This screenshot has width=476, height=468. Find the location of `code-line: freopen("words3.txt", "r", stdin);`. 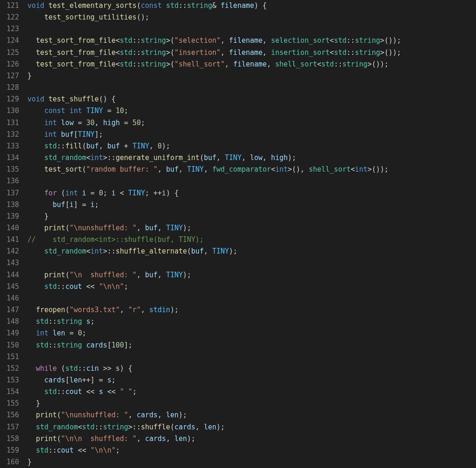

code-line: freopen("words3.txt", "r", stdin); is located at coordinates (252, 310).